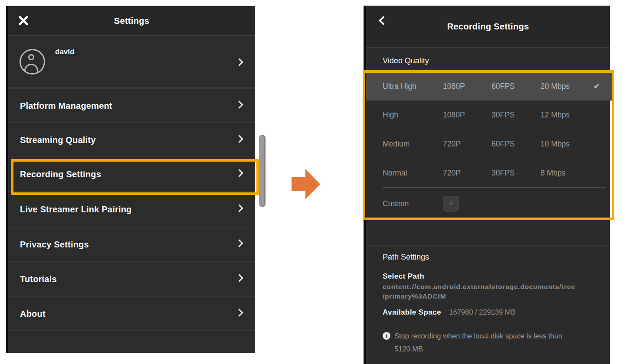 The image size is (626, 364). Describe the element at coordinates (413, 173) in the screenshot. I see `quality-name: Normal` at that location.